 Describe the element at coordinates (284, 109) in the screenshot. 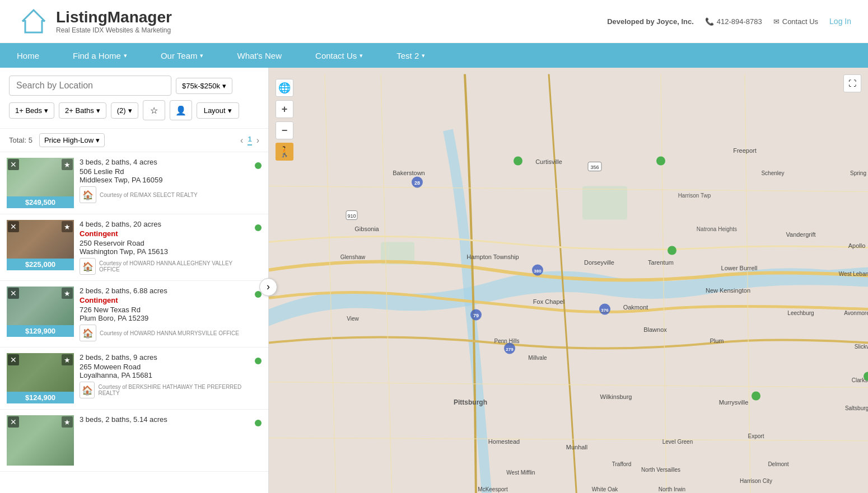

I see `zoom-in-button: +` at that location.